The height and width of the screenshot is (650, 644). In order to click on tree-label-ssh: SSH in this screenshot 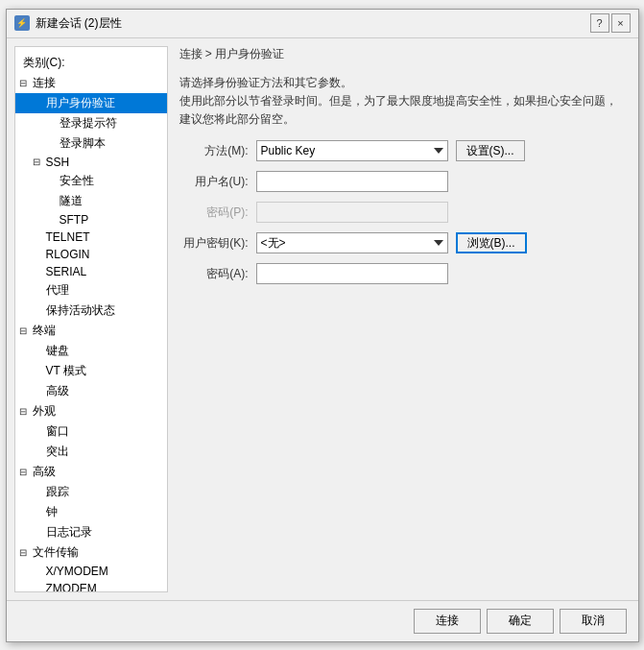, I will do `click(58, 162)`.